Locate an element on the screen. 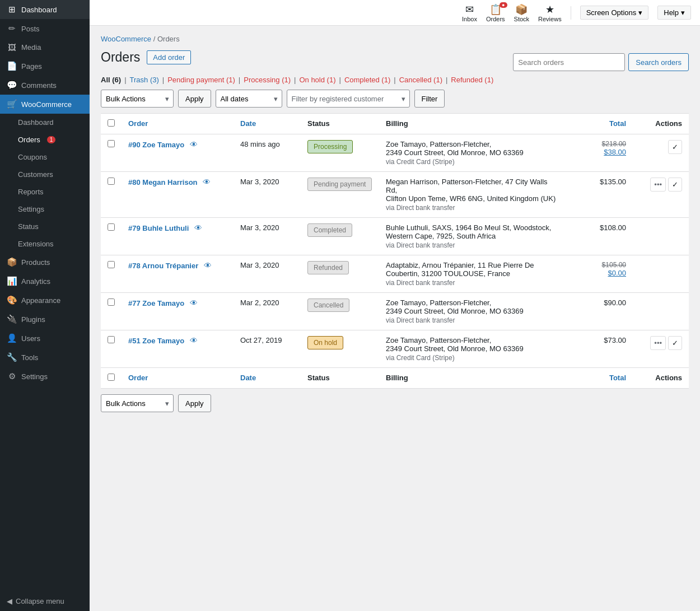 This screenshot has width=700, height=611. sidebar-sub-woo-settings: Settings is located at coordinates (45, 209).